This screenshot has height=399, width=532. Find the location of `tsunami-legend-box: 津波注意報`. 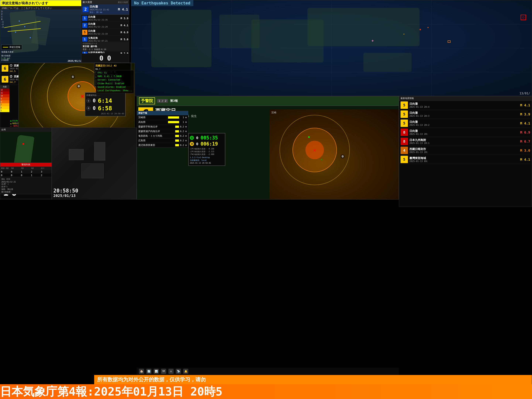

tsunami-legend-box: 津波注意報 is located at coordinates (12, 47).